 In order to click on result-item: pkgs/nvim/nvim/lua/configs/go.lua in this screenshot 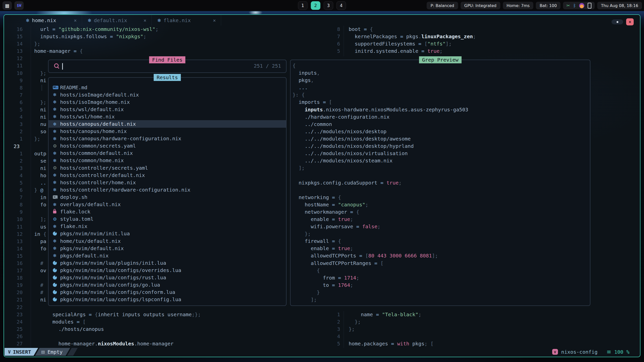, I will do `click(167, 285)`.